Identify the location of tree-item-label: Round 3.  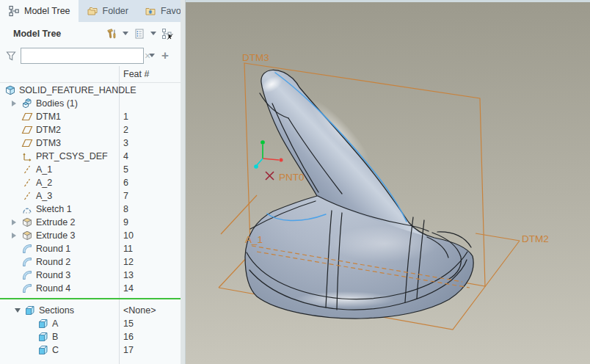
(53, 275).